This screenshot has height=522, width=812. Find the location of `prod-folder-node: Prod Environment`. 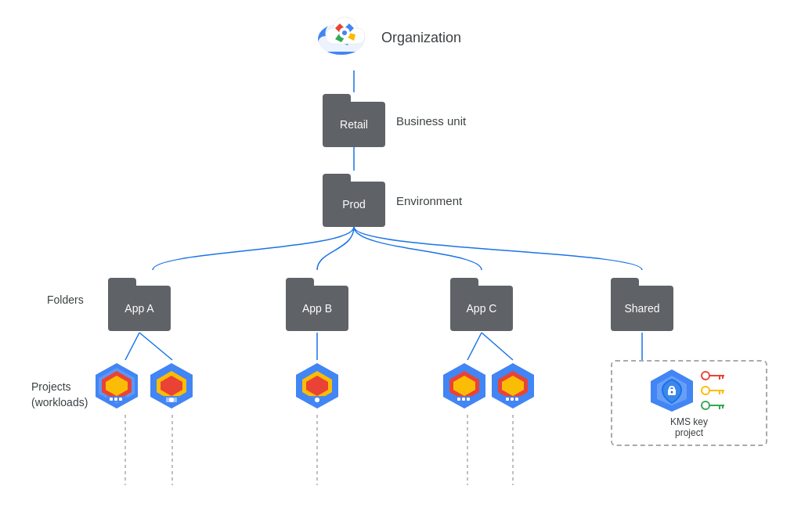

prod-folder-node: Prod Environment is located at coordinates (354, 200).